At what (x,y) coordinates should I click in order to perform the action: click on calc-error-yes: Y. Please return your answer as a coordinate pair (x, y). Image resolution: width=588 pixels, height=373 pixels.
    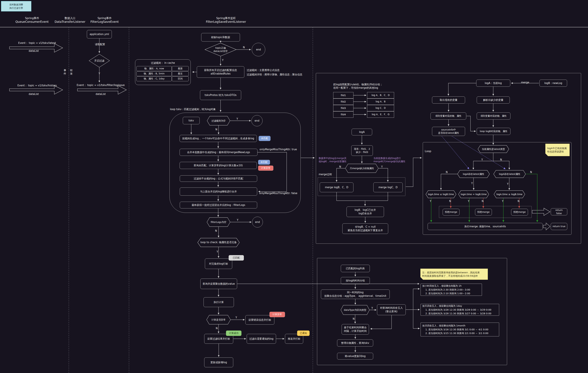
    Looking at the image, I should click on (236, 317).